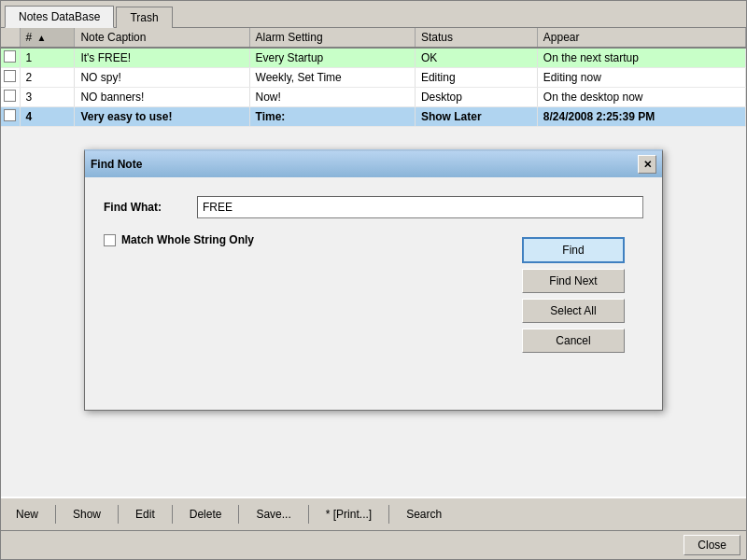 This screenshot has height=560, width=747. What do you see at coordinates (374, 221) in the screenshot?
I see `dialog-content-wrapper: Find What: Match Whole String Only Find …` at bounding box center [374, 221].